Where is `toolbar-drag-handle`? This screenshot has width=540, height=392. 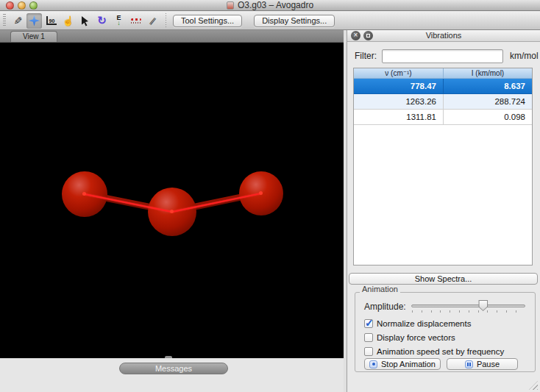 toolbar-drag-handle is located at coordinates (4, 21).